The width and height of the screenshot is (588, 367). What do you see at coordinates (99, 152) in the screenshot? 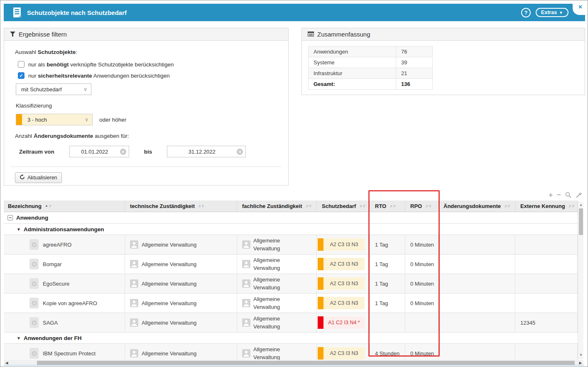
I see `date-from-field-wrap: ✕` at bounding box center [99, 152].